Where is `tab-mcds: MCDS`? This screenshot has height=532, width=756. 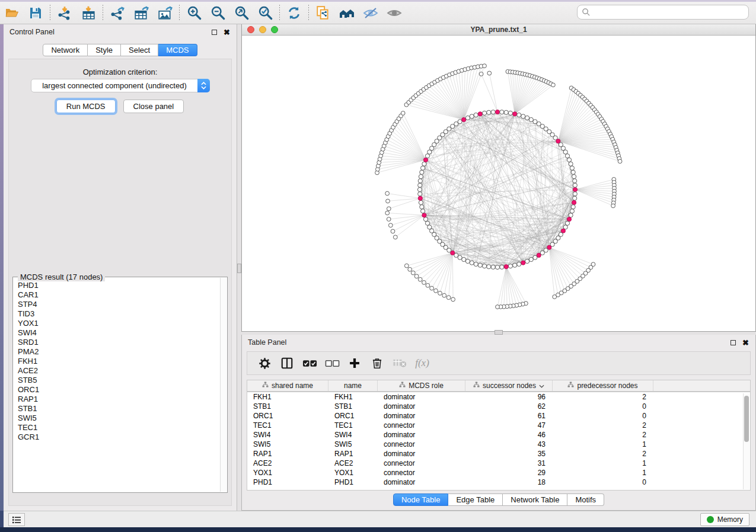
tab-mcds: MCDS is located at coordinates (178, 50).